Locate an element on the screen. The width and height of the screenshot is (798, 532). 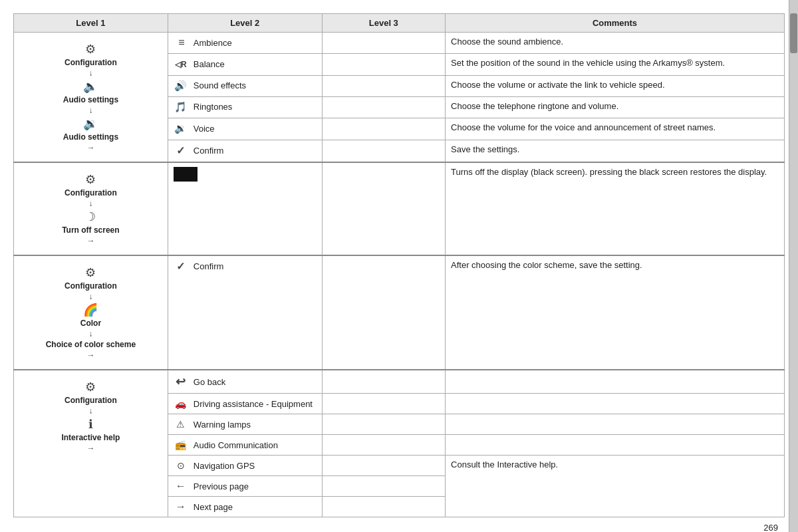
section-icon-1: 🌈 is located at coordinates (90, 310).